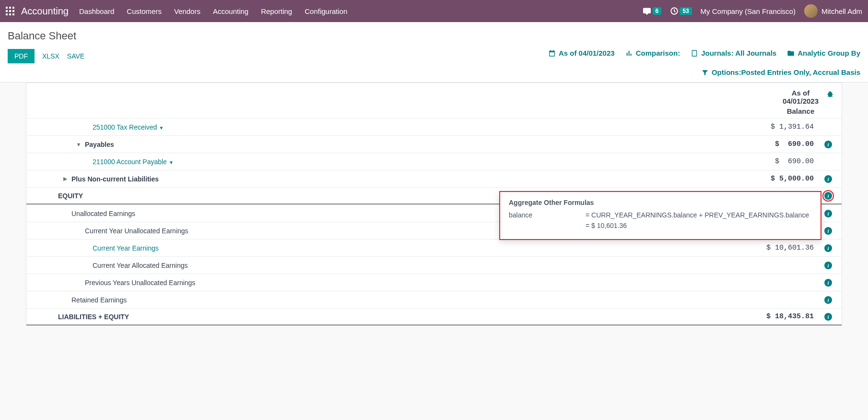  I want to click on folder-icon, so click(791, 53).